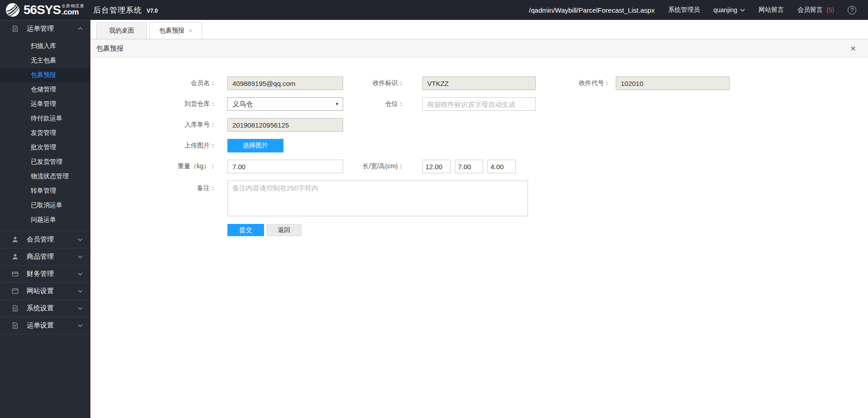 This screenshot has height=418, width=868. I want to click on width-field, so click(469, 166).